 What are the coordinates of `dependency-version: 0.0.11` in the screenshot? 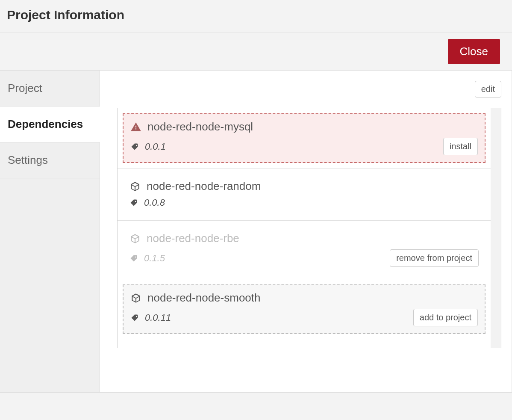 It's located at (158, 318).